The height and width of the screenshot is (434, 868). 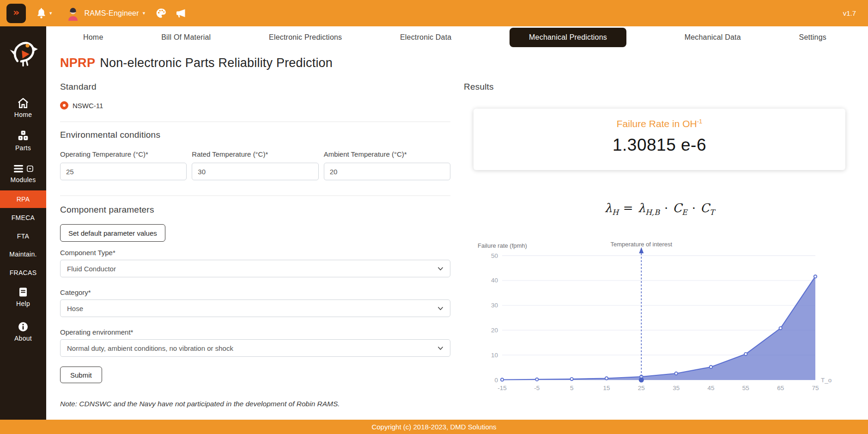 I want to click on standard-option-row: NSWC-11, so click(x=81, y=105).